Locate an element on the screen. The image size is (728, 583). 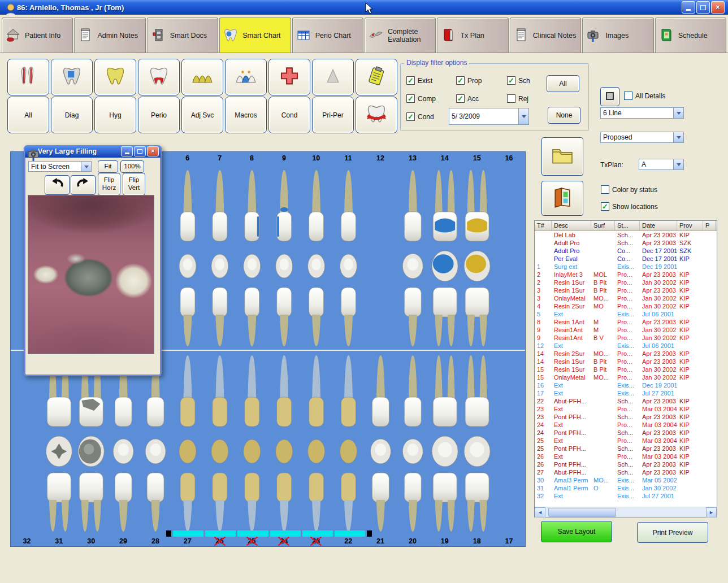
procedure-row: Per EvalCo...Dec 17 2001KIP is located at coordinates (626, 259).